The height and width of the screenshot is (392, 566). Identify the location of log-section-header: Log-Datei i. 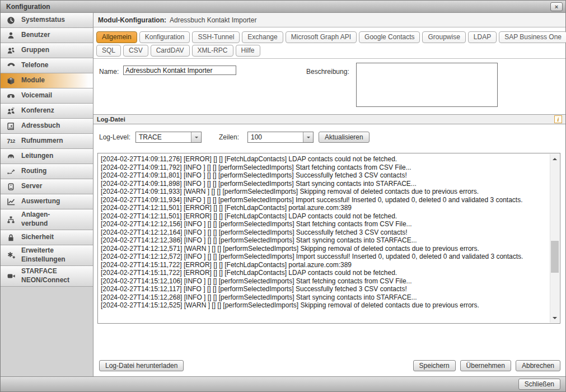
(329, 119).